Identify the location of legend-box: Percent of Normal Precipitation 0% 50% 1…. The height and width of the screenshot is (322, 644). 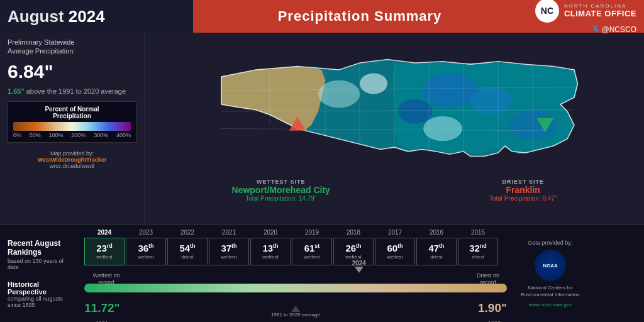
(72, 122).